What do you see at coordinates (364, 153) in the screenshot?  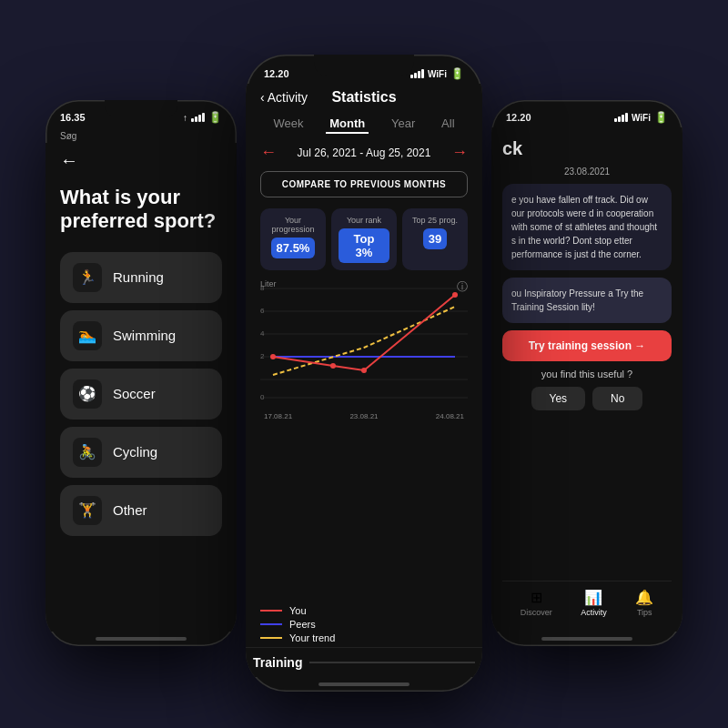 I see `date-navigation: ← Jul 26, 2021 - Aug 25, 2021 →` at bounding box center [364, 153].